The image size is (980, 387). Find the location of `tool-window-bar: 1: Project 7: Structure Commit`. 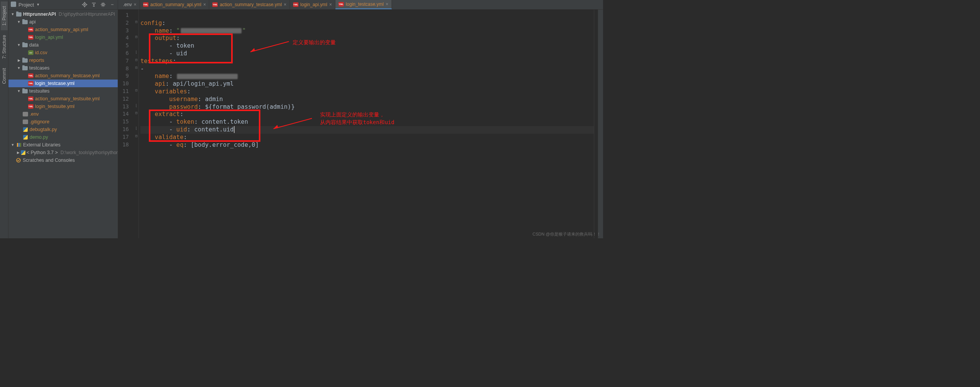

tool-window-bar: 1: Project 7: Structure Commit is located at coordinates (4, 119).